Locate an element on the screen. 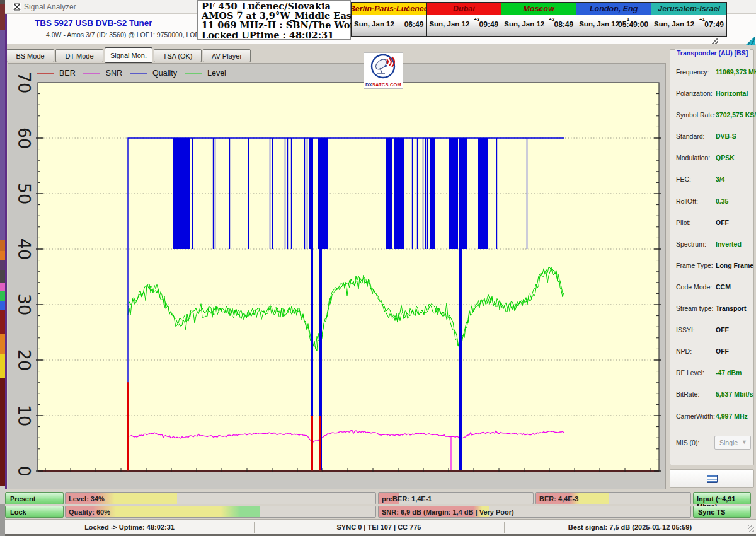 This screenshot has height=536, width=756. transponder-row-value: 11069,373 MHz is located at coordinates (736, 72).